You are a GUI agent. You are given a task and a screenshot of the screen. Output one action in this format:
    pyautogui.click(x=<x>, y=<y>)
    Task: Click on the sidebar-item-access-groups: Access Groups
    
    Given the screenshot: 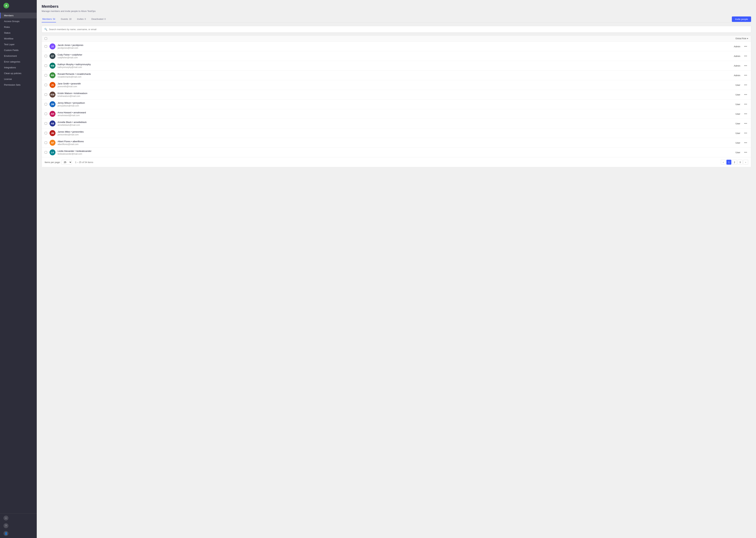 What is the action you would take?
    pyautogui.click(x=19, y=21)
    